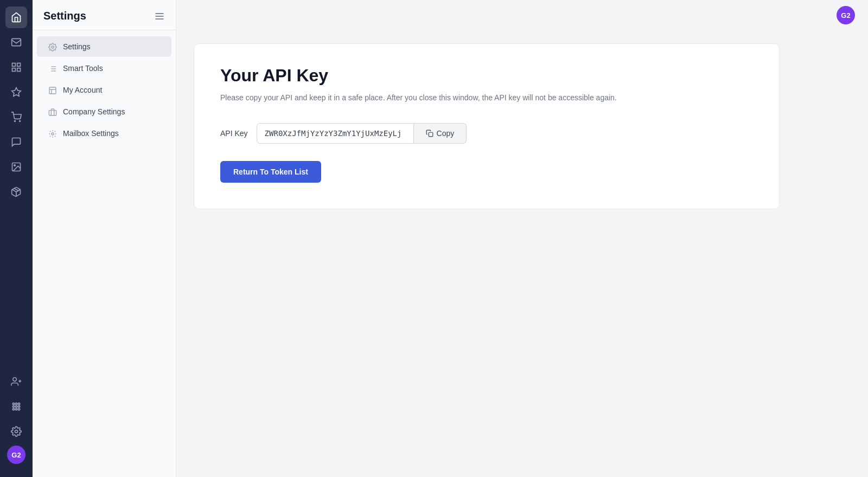  What do you see at coordinates (94, 112) in the screenshot?
I see `sidebar-item-company-settings-label: Company Settings` at bounding box center [94, 112].